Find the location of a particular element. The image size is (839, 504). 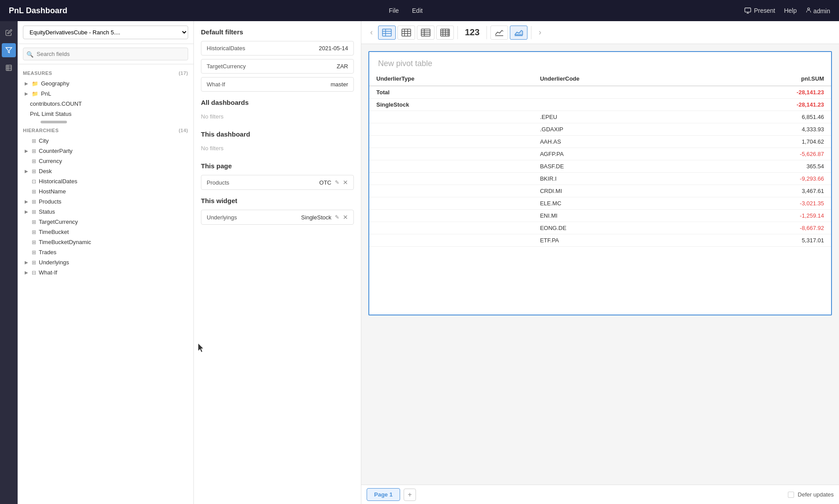

filter-value: 2021-05-14 is located at coordinates (334, 48).